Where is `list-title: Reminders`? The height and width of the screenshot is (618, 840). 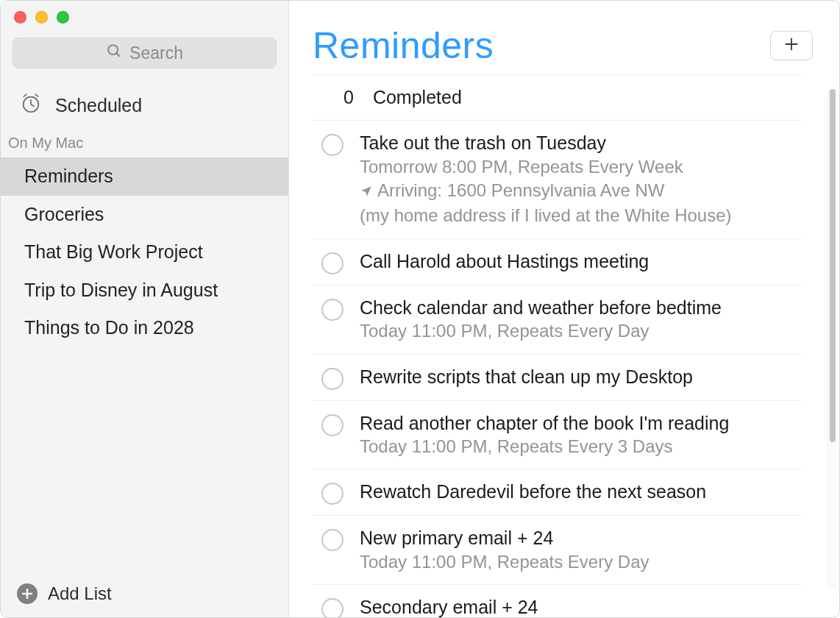
list-title: Reminders is located at coordinates (403, 46).